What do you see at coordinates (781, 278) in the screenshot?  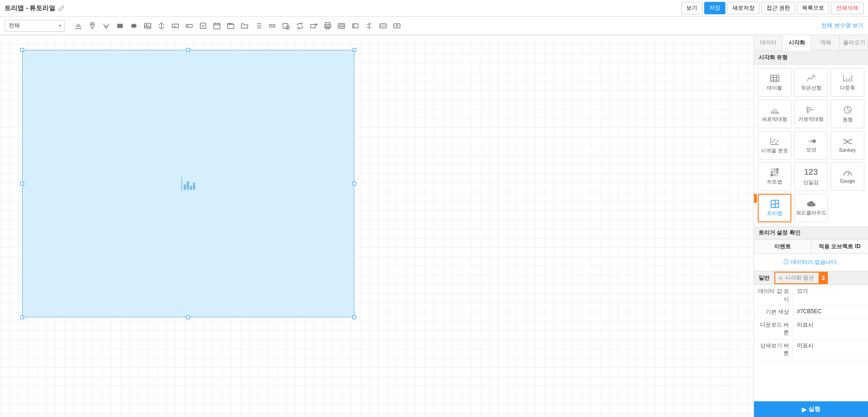 I see `gear-icon` at bounding box center [781, 278].